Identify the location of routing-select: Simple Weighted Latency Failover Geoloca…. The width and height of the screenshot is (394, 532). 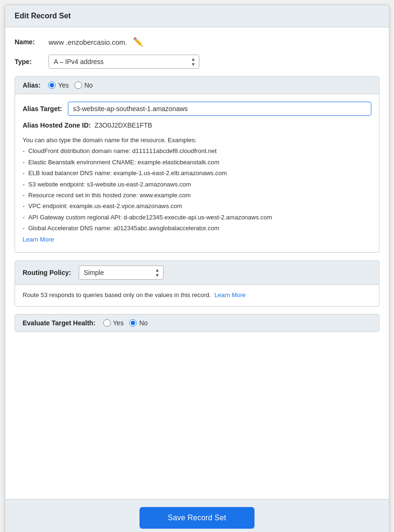
(121, 273).